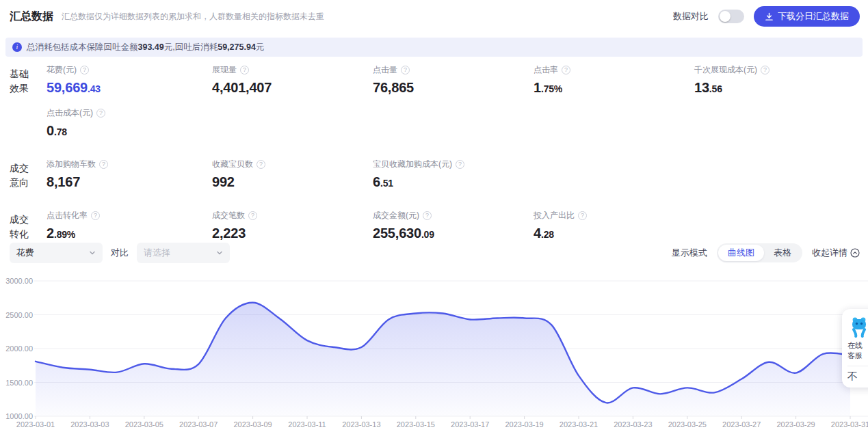 This screenshot has width=868, height=434. Describe the element at coordinates (457, 174) in the screenshot. I see `metric-row: 添加购物车数 ? 8,167 收藏宝贝数 ? 992 宝贝收藏加购成本(元) ?…` at that location.